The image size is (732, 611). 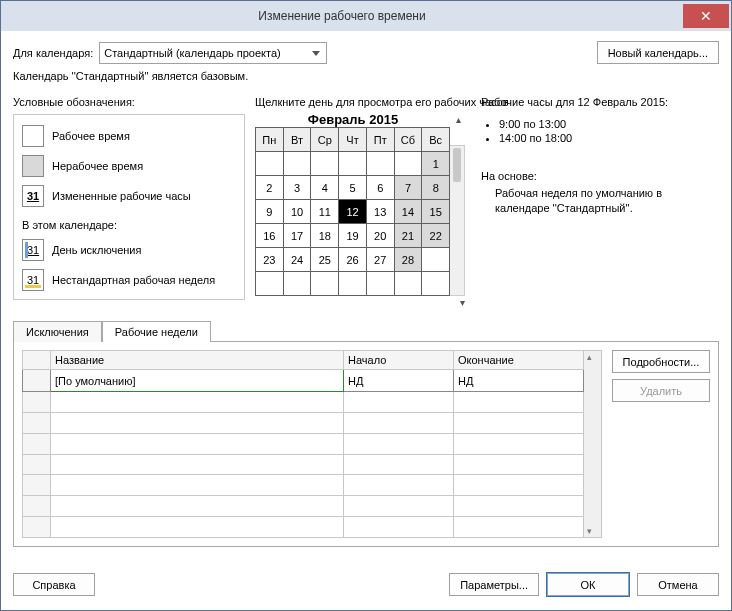 I want to click on calendar-day: 27, so click(x=380, y=260).